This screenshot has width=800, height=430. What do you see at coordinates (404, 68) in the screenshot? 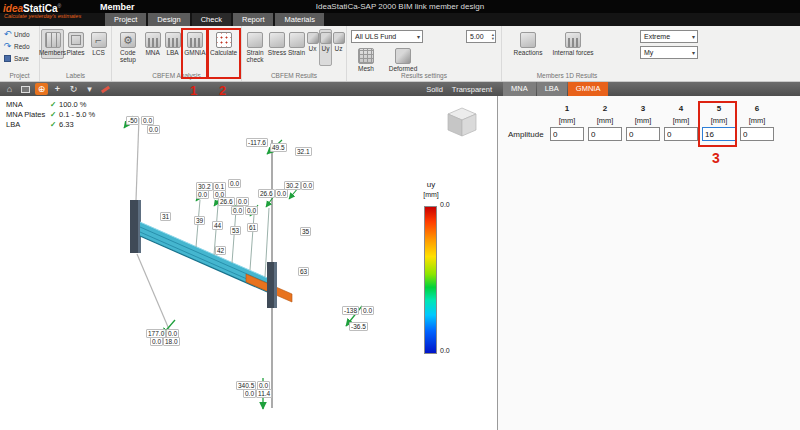
I see `deformed-label: Deformed` at bounding box center [404, 68].